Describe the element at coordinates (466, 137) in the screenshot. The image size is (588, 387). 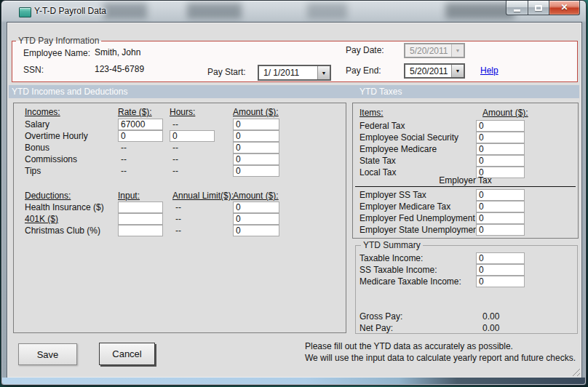
I see `table-row: Employee Social Security` at that location.